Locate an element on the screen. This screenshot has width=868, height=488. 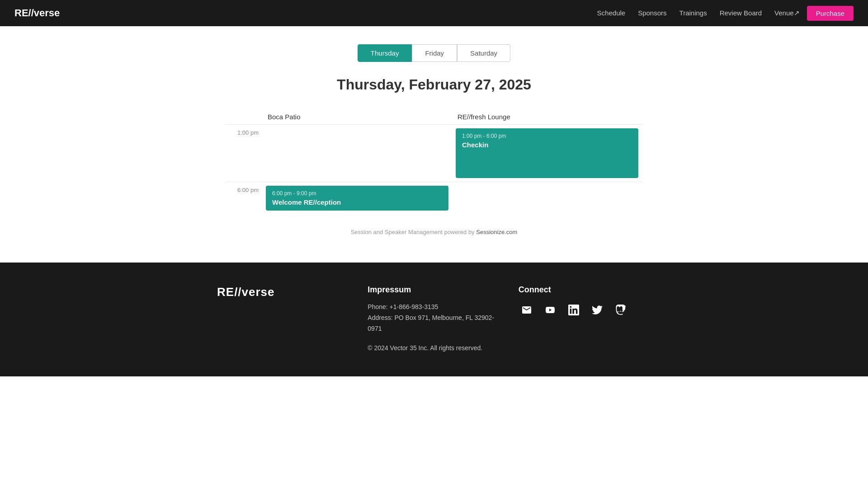
boca-patio-1pm is located at coordinates (357, 136).